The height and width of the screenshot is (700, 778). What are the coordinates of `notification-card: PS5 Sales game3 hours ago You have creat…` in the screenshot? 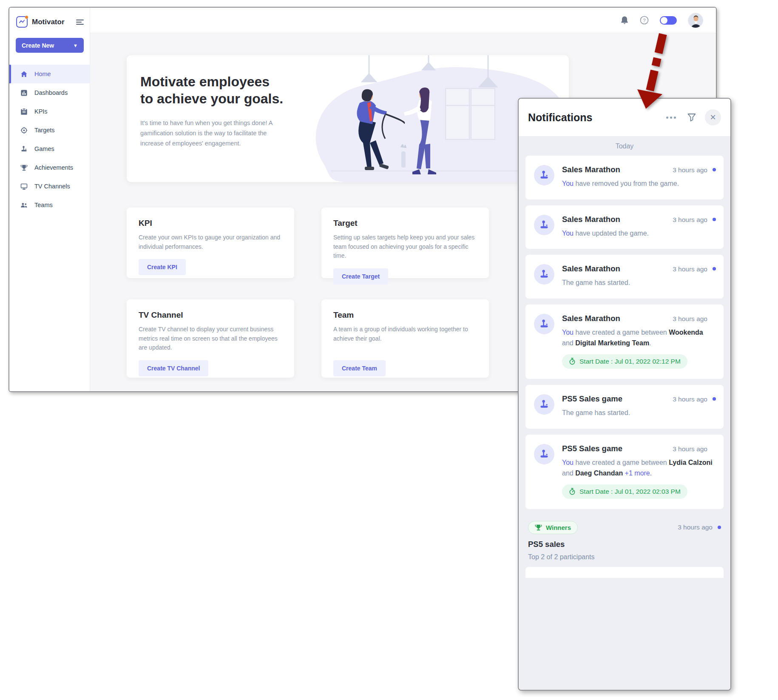 It's located at (625, 472).